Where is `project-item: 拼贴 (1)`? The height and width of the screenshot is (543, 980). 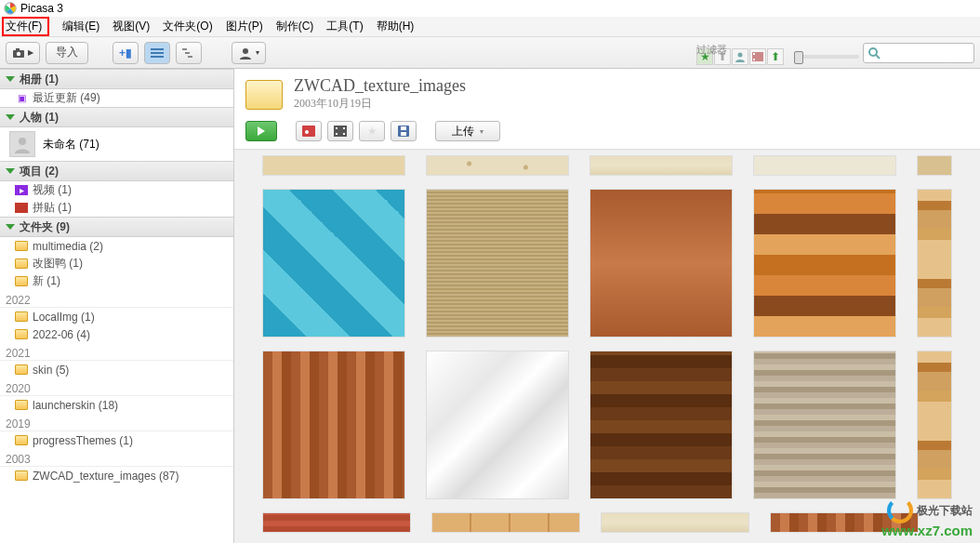
project-item: 拼贴 (1) is located at coordinates (117, 208).